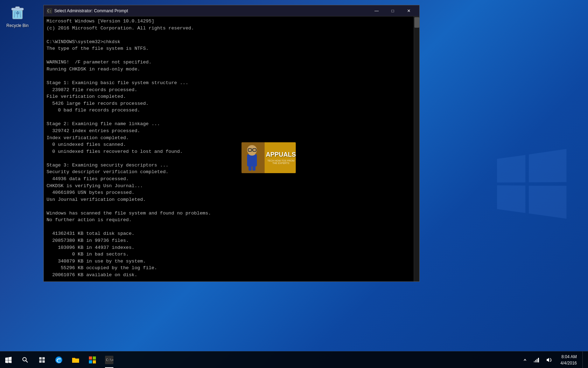 The image size is (588, 368). I want to click on appuals-tagline: TECH HOW-TOS FROMTHE EXPERTS, so click(281, 162).